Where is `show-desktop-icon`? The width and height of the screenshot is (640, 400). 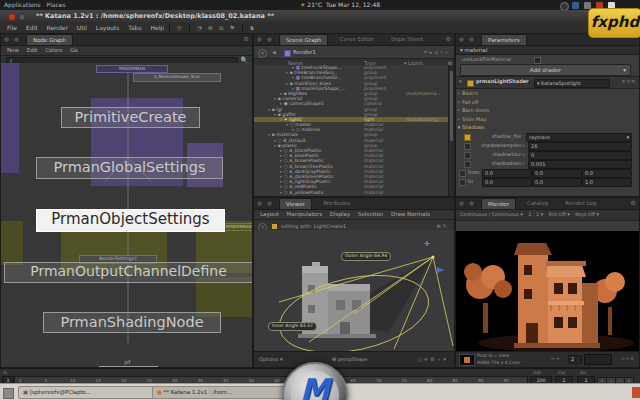 show-desktop-icon is located at coordinates (8, 394).